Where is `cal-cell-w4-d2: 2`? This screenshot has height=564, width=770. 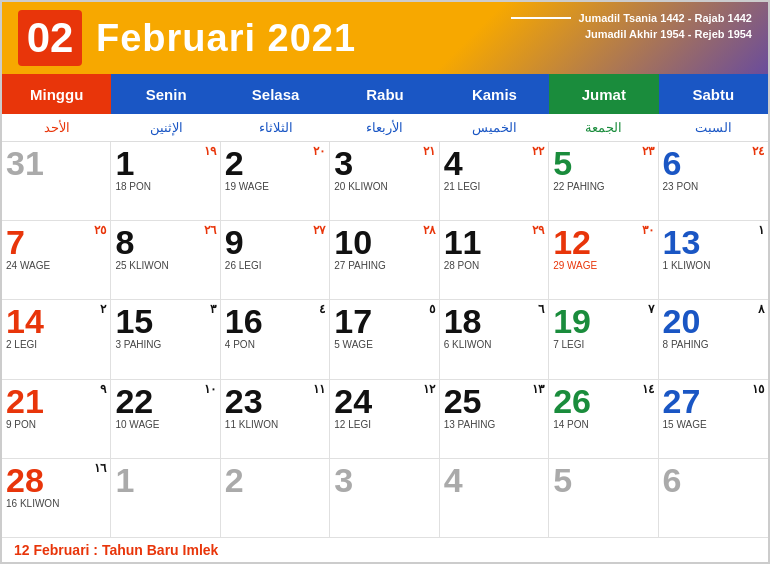 cal-cell-w4-d2: 2 is located at coordinates (276, 498).